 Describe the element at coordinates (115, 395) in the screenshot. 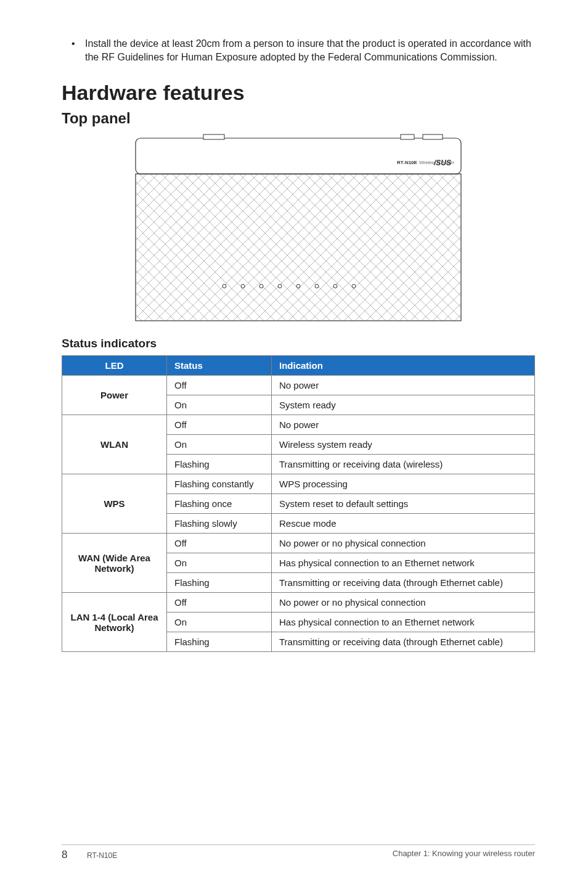

I see `led-power: Power` at that location.